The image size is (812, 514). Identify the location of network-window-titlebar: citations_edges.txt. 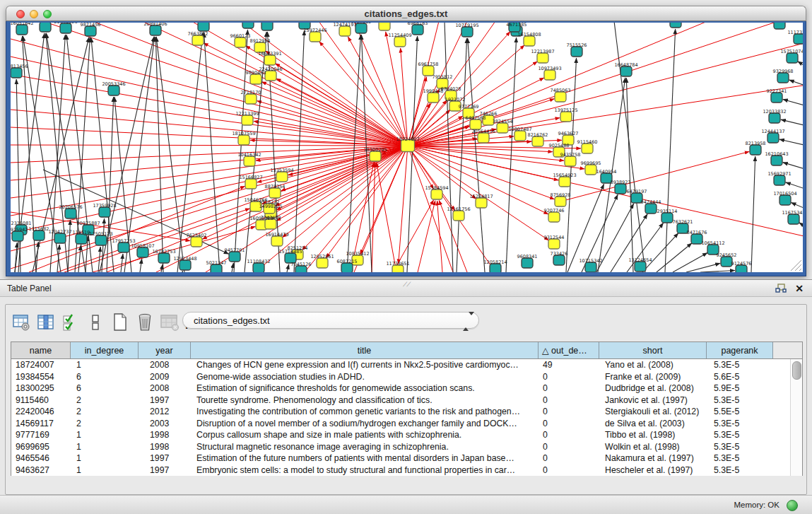
(406, 13).